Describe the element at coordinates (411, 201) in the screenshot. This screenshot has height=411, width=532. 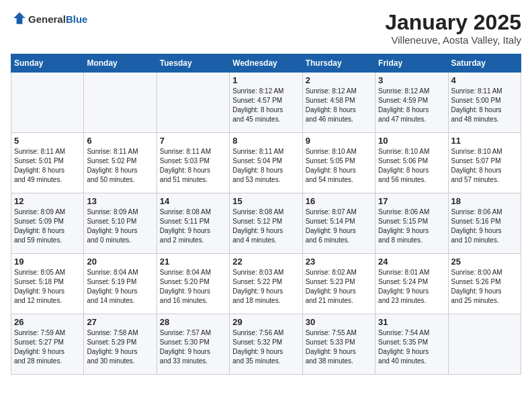
I see `day-number: 17` at that location.